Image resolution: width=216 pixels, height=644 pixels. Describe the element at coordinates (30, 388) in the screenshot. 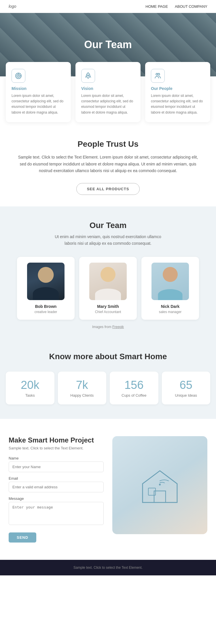

I see `stat-card-tasks: 20k Tasks` at that location.